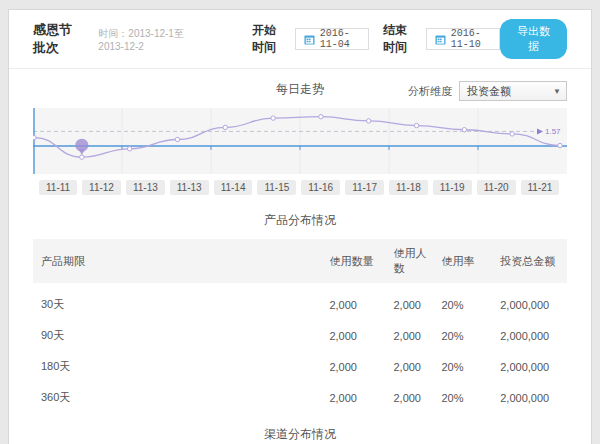 The width and height of the screenshot is (600, 444). I want to click on x-axis-label: 11-20, so click(496, 188).